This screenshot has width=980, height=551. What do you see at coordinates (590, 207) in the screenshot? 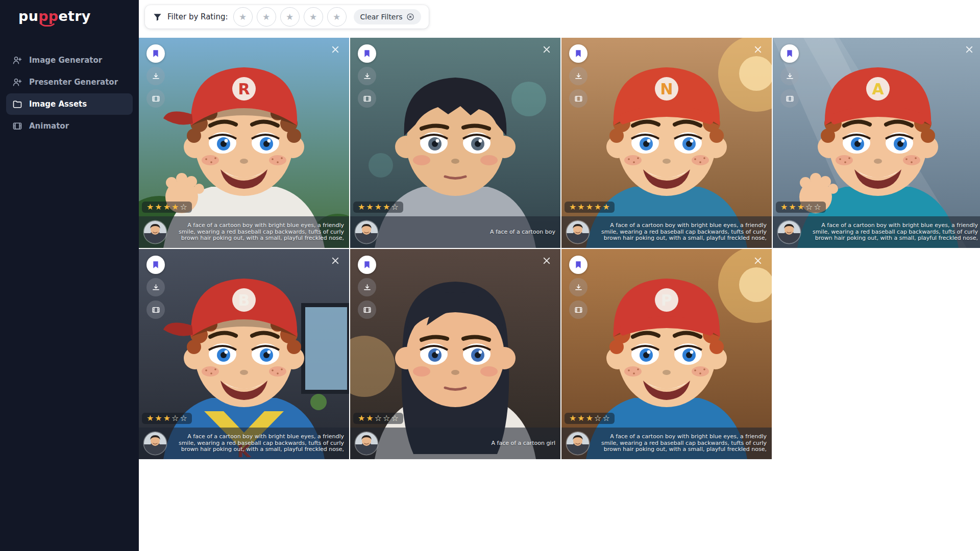
I see `rating-badge: ★★★★★` at bounding box center [590, 207].